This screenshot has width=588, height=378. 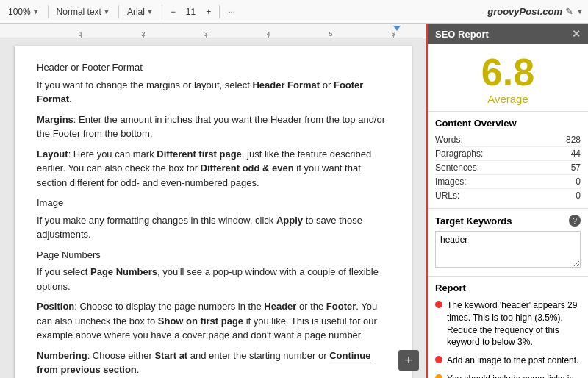 What do you see at coordinates (213, 31) in the screenshot?
I see `ruler-marks: 1 2 3 4 5 6` at bounding box center [213, 31].